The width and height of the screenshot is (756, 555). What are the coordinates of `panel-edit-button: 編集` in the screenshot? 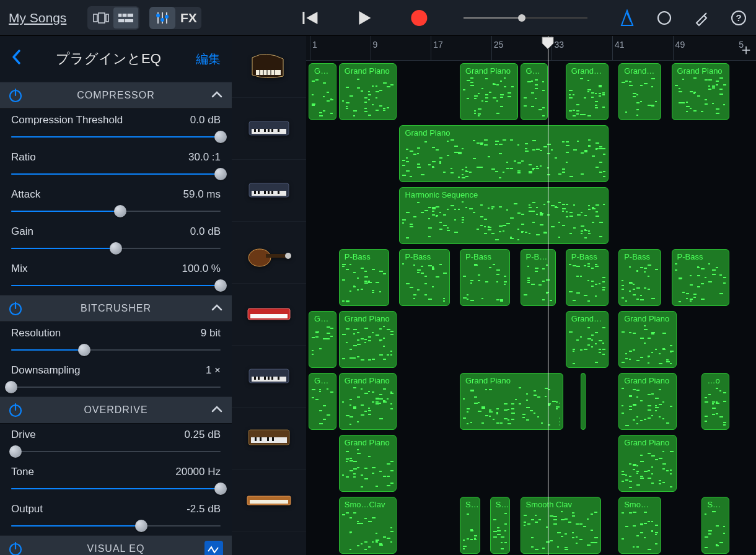 It's located at (208, 59).